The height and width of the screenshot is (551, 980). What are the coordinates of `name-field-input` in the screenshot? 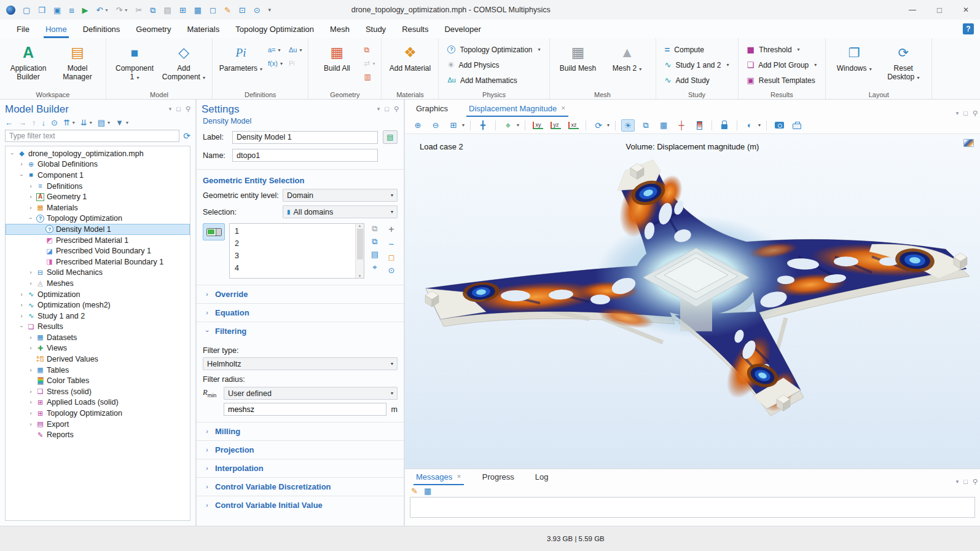 It's located at (305, 155).